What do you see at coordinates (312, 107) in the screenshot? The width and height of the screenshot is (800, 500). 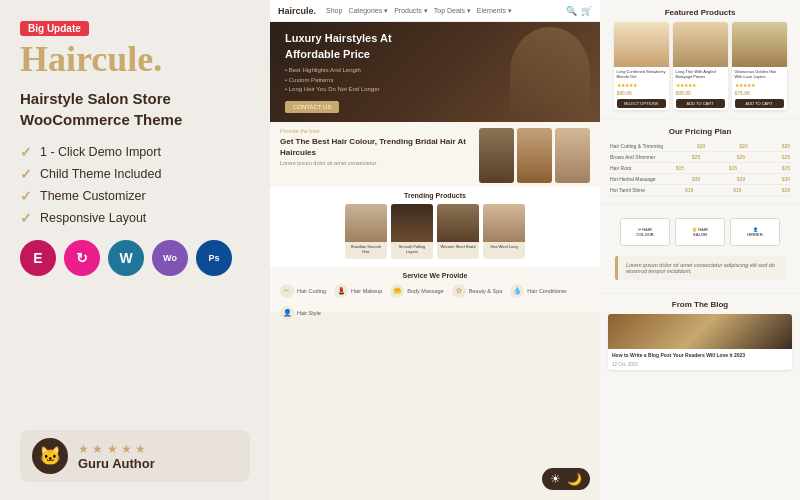 I see `hero-cta-button: CONTACT US` at bounding box center [312, 107].